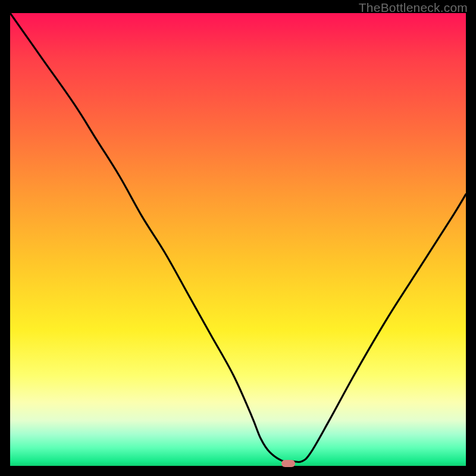 This screenshot has width=476, height=476. What do you see at coordinates (413, 8) in the screenshot?
I see `watermark-text: TheBottleneck.com` at bounding box center [413, 8].